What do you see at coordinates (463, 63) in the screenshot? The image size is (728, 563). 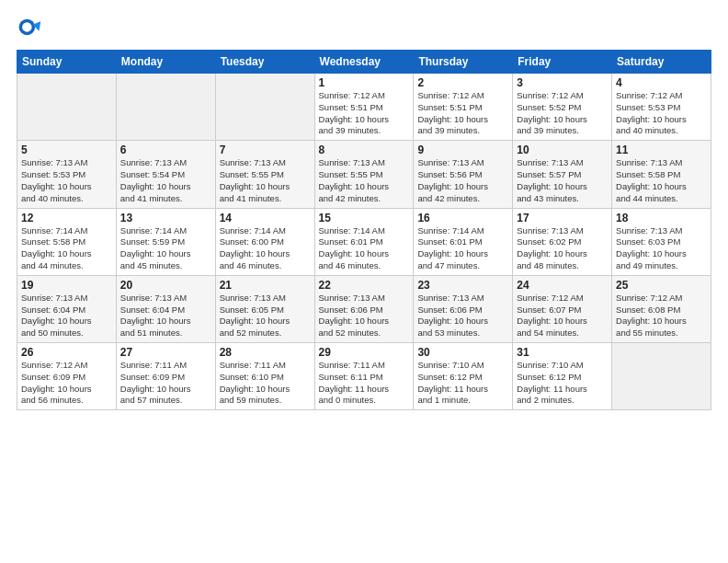 I see `weekday-header-thursday: Thursday` at bounding box center [463, 63].